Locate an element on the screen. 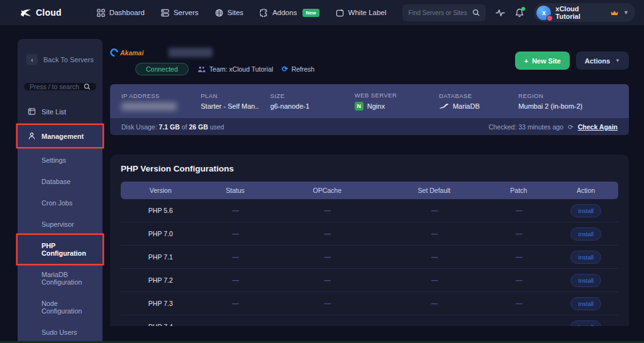 This screenshot has height=343, width=644. actions-button: Actions▼ is located at coordinates (602, 60).